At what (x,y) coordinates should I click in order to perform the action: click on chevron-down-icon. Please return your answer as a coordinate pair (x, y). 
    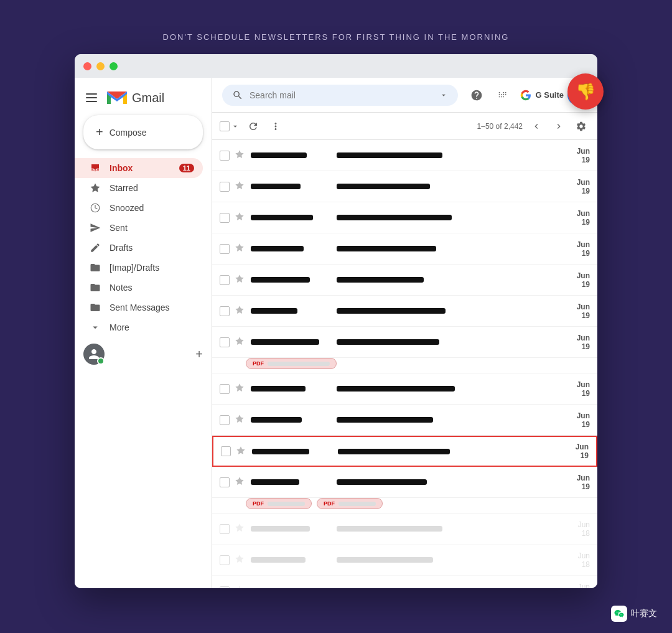
    Looking at the image, I should click on (95, 327).